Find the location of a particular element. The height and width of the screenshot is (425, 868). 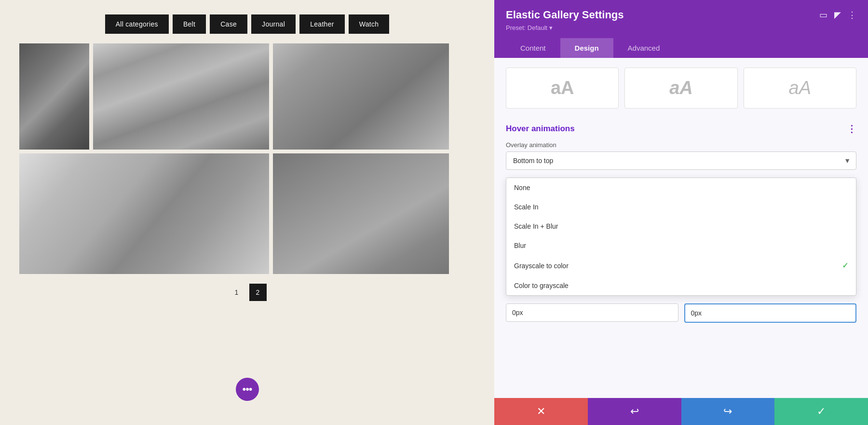

dropdown-item-color-to-grayscale: Color to grayscale is located at coordinates (681, 286).